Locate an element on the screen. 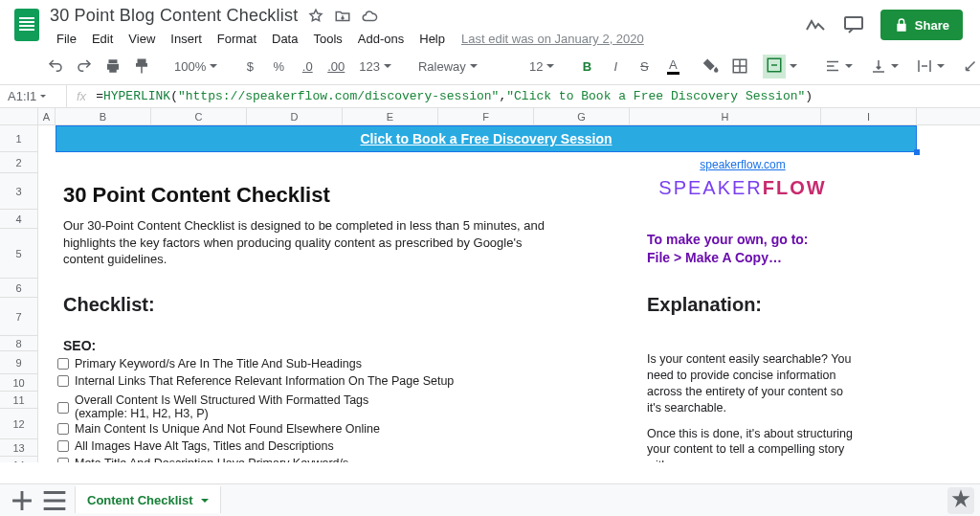 The width and height of the screenshot is (980, 516). app-logo is located at coordinates (27, 25).